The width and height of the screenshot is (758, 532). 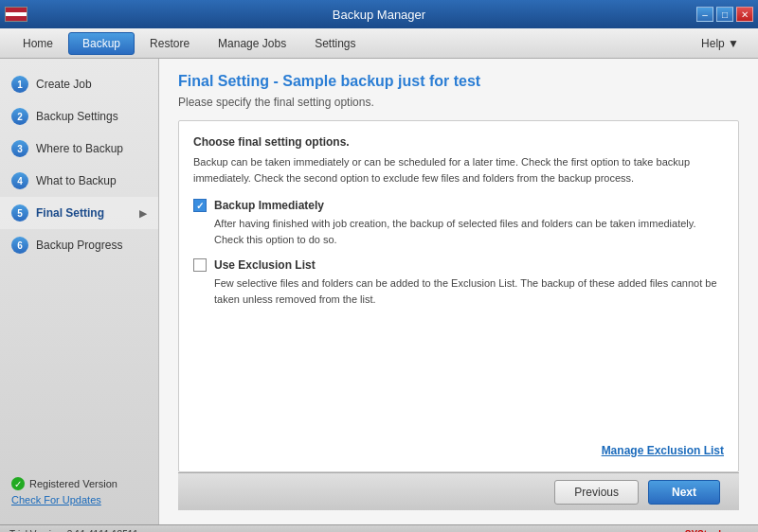 What do you see at coordinates (252, 44) in the screenshot?
I see `menu-manage-jobs: Manage Jobs` at bounding box center [252, 44].